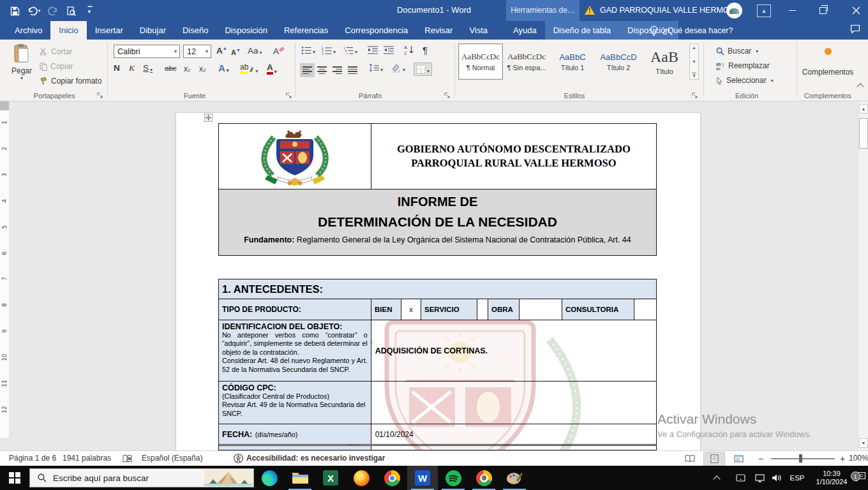  I want to click on obra-mark-cell, so click(540, 309).